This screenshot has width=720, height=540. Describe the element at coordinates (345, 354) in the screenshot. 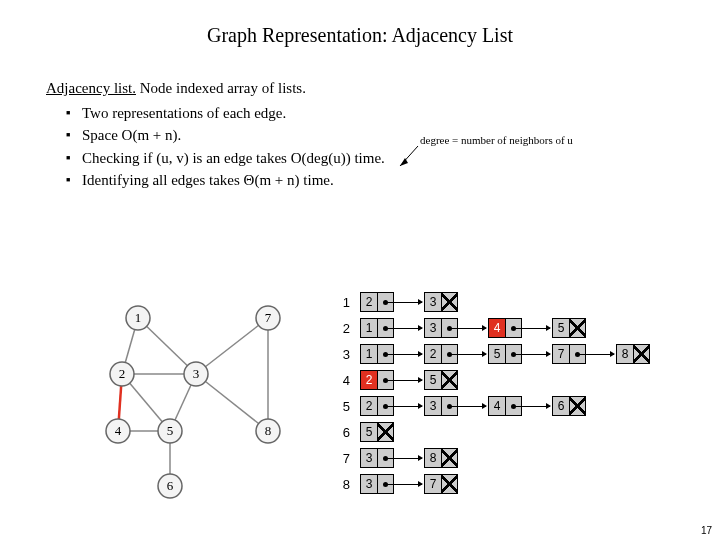

I see `adj-row-index: 3` at that location.